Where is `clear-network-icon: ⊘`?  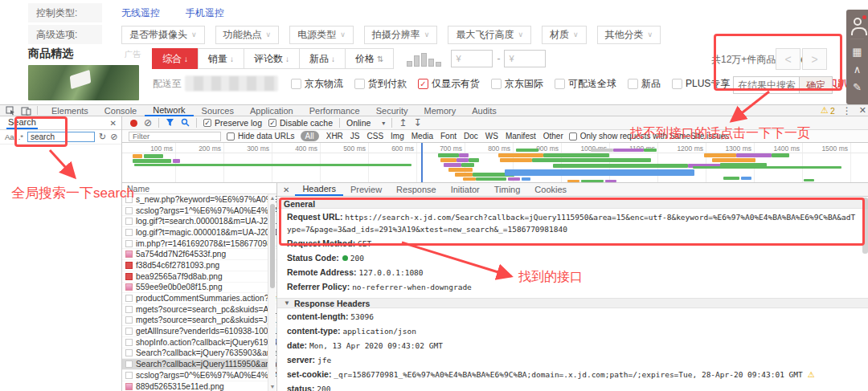
clear-network-icon: ⊘ is located at coordinates (148, 123).